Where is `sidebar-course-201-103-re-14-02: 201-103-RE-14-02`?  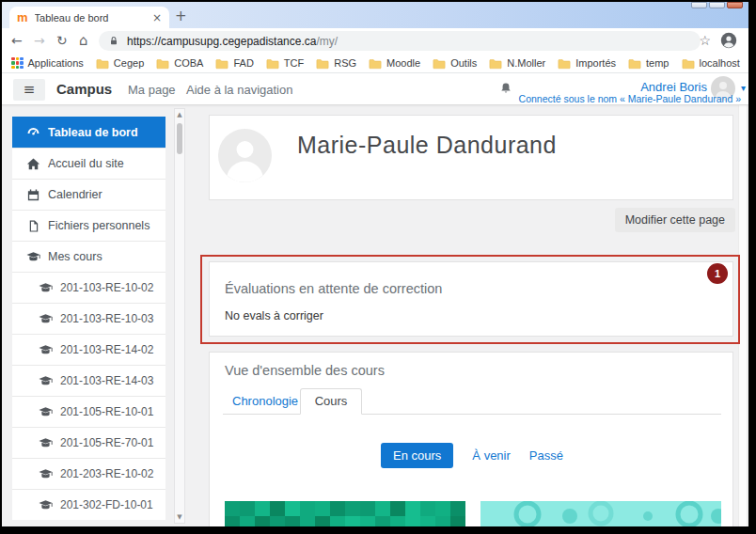
sidebar-course-201-103-re-14-02: 201-103-RE-14-02 is located at coordinates (88, 350).